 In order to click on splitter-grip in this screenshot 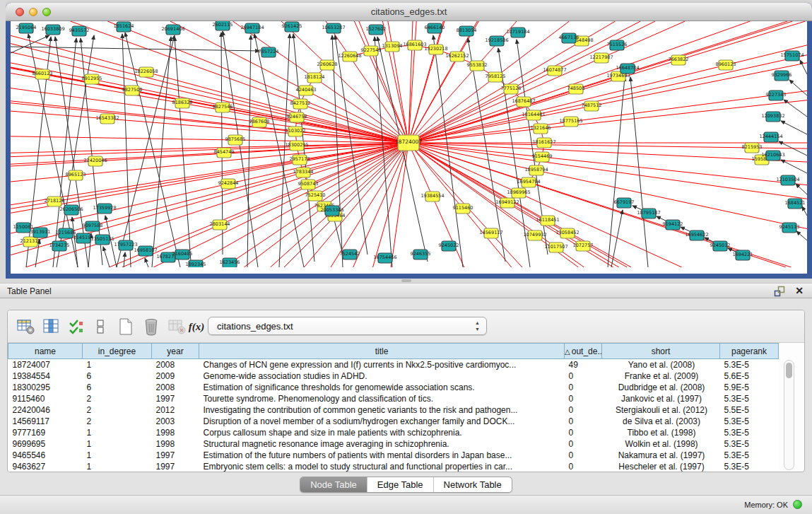, I will do `click(406, 281)`.